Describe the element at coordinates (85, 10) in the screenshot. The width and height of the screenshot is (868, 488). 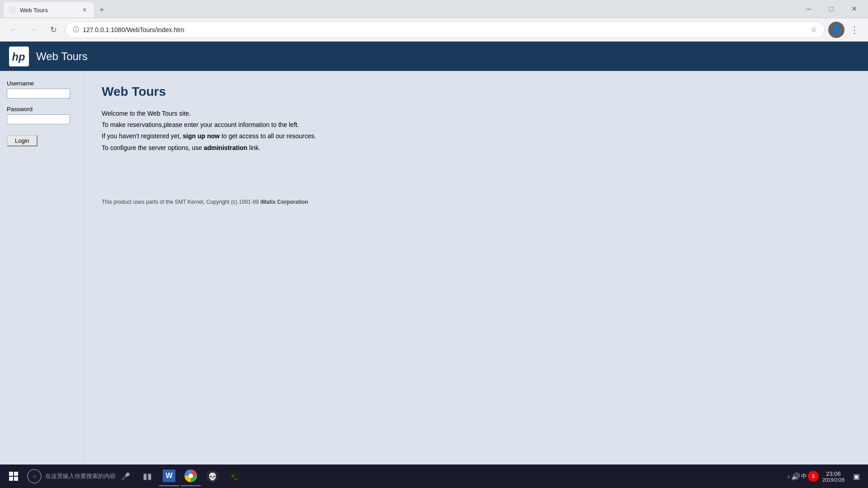
I see `tab-close-button: ✕` at that location.